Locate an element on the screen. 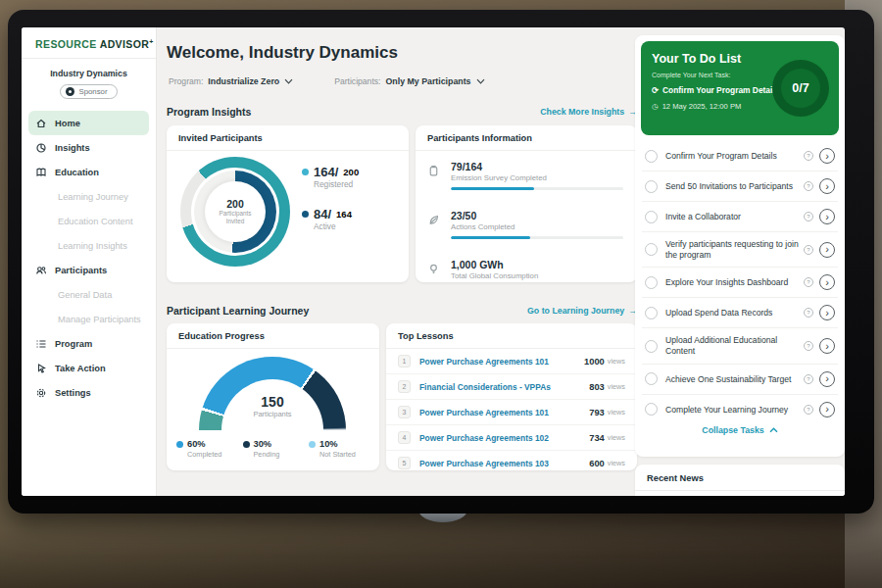 The width and height of the screenshot is (882, 588). divider is located at coordinates (88, 59).